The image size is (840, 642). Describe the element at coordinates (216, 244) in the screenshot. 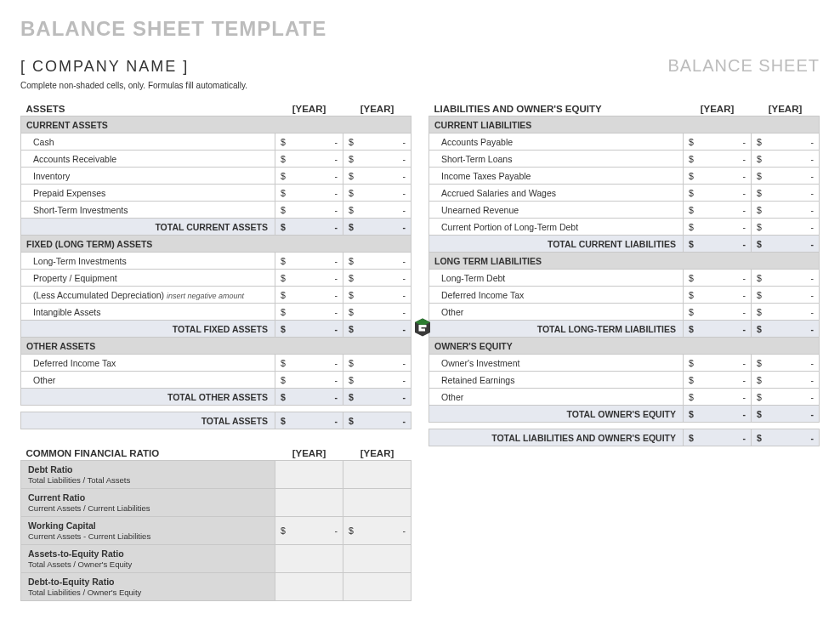

I see `fixed-assets-header: FIXED (LONG TERM) ASSETS` at that location.